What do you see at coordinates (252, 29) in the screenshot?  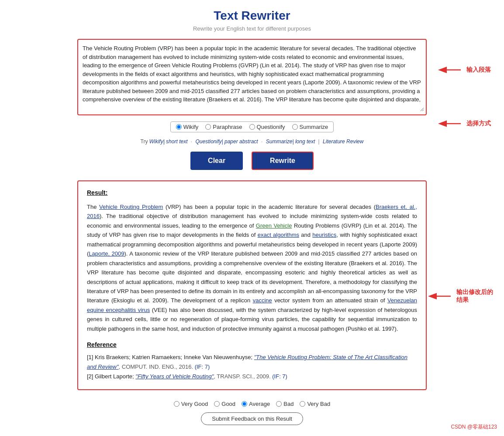 I see `page-subtitle: Rewrite your English text for different …` at bounding box center [252, 29].